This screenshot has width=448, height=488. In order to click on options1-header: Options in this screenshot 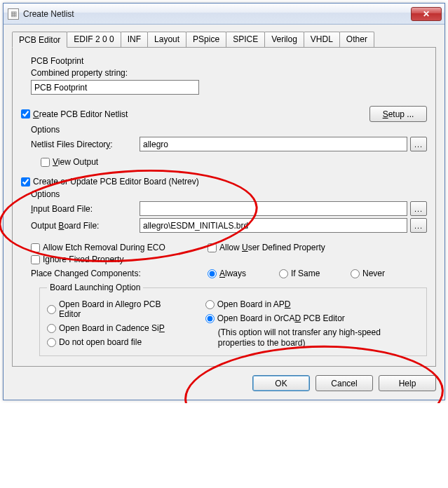, I will do `click(229, 130)`.